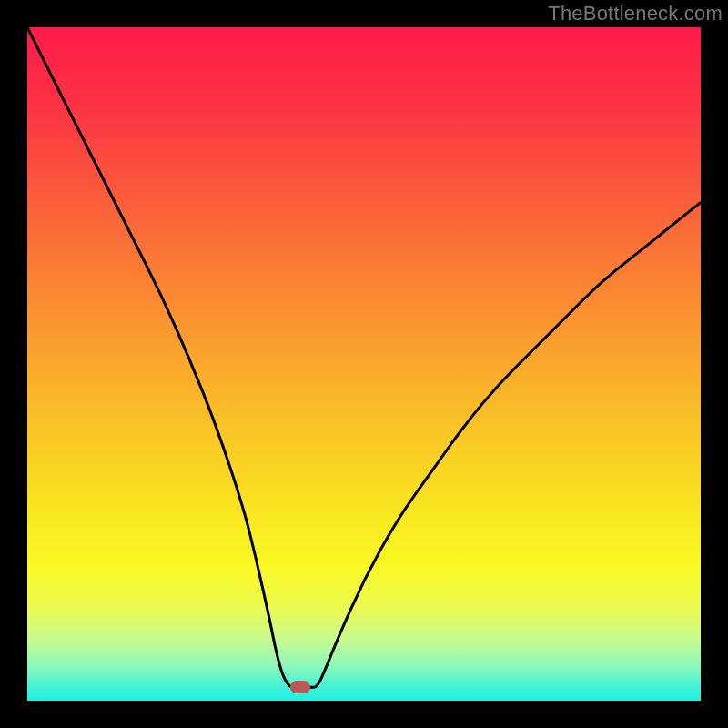  I want to click on optimal-point-marker, so click(300, 687).